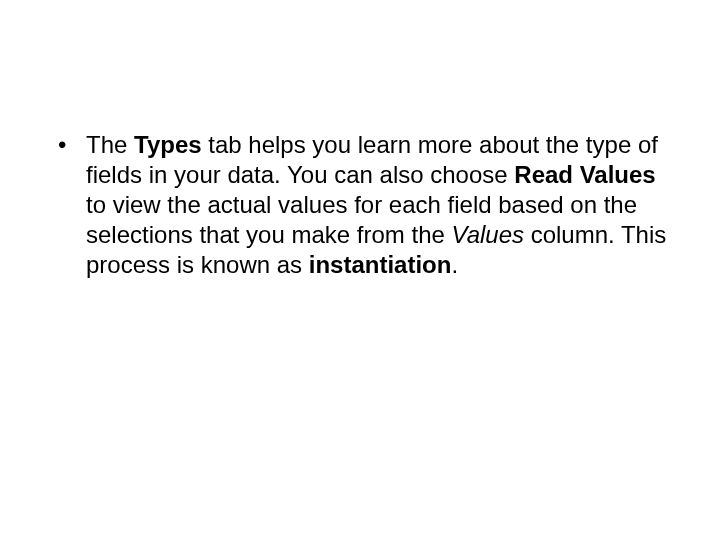 This screenshot has width=720, height=540. I want to click on types-label: Types, so click(168, 144).